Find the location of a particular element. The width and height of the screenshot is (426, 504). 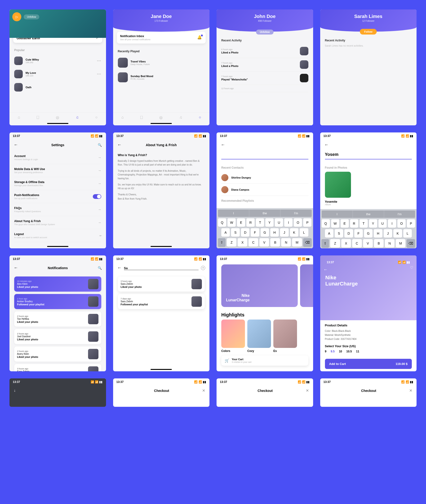

settings-logout: LogoutIn case you want to switch account… is located at coordinates (58, 236).